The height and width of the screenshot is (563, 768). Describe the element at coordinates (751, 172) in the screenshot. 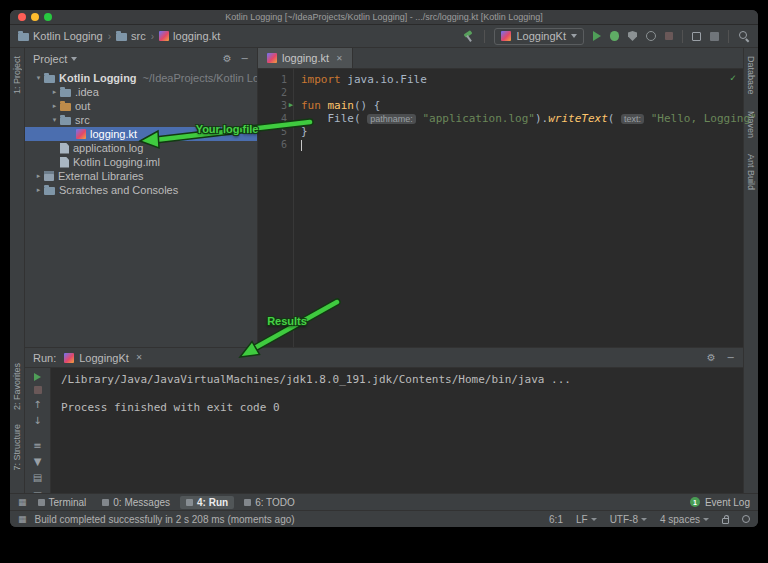

I see `toolwindow-button-antbuild: Ant Build` at that location.